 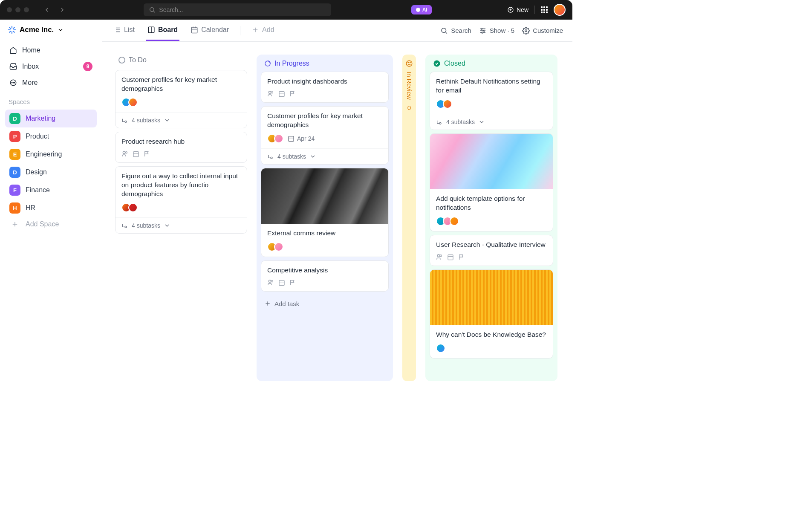 I want to click on task-card: Product research hub, so click(x=181, y=147).